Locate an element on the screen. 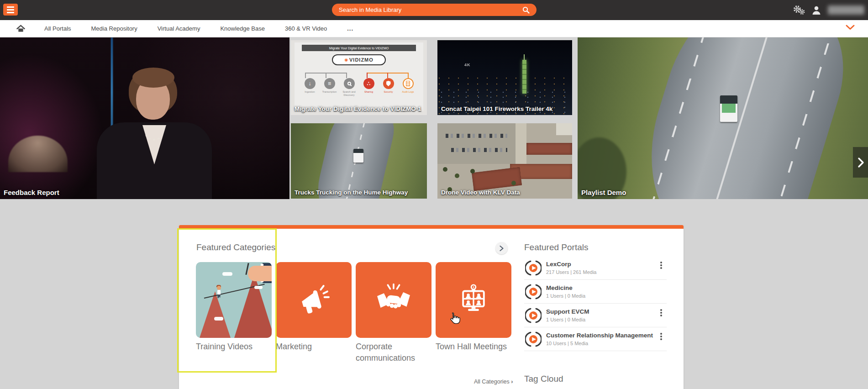  vidizmo-logo-pill: ◉ VIDIZMO is located at coordinates (359, 60).